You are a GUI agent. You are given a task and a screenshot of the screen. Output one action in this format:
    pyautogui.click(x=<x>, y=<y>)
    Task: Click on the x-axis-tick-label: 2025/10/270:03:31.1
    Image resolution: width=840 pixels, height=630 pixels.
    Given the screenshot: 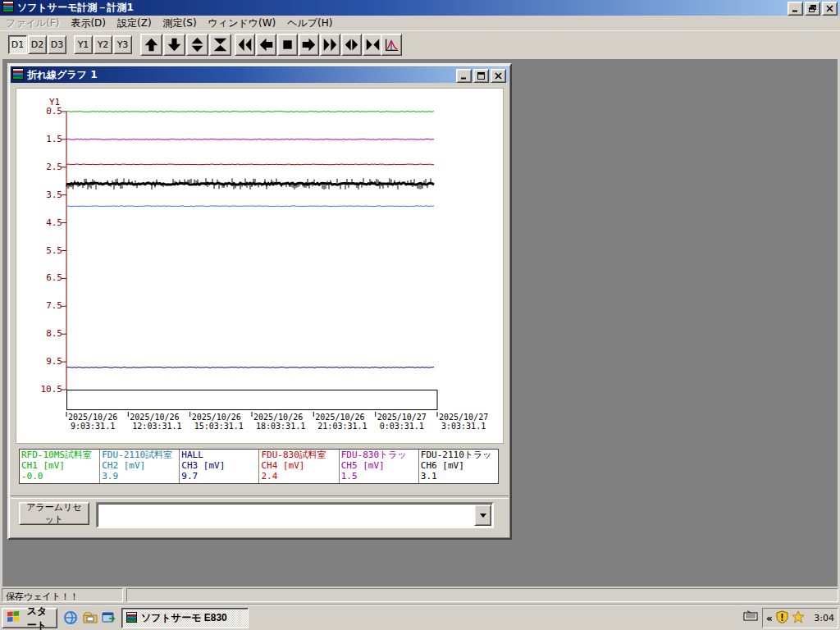 What is the action you would take?
    pyautogui.click(x=402, y=422)
    